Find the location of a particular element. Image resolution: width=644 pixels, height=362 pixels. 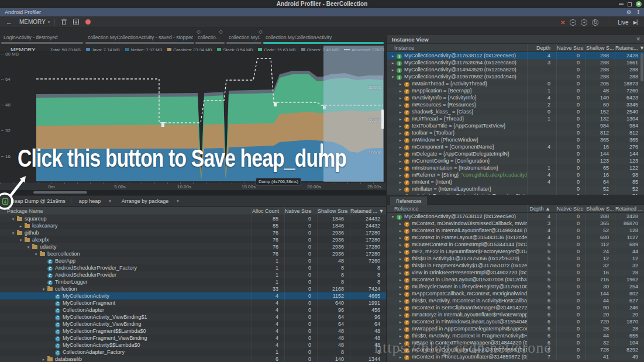

table-row: ▸fmWindow = {PhoneWindow}0365365 is located at coordinates (516, 140).